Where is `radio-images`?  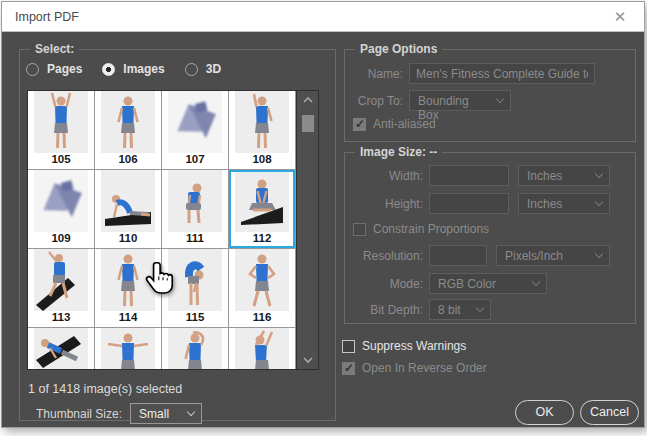 radio-images is located at coordinates (108, 70).